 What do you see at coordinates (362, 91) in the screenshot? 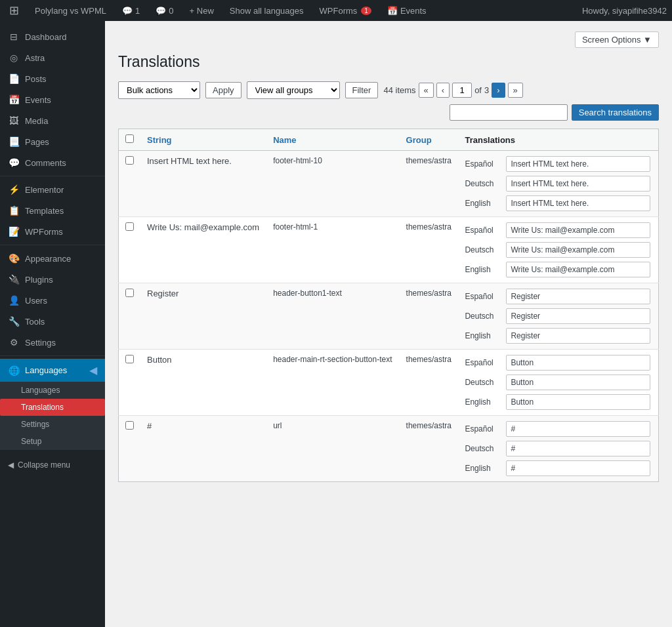
I see `filter-button: Filter` at bounding box center [362, 91].